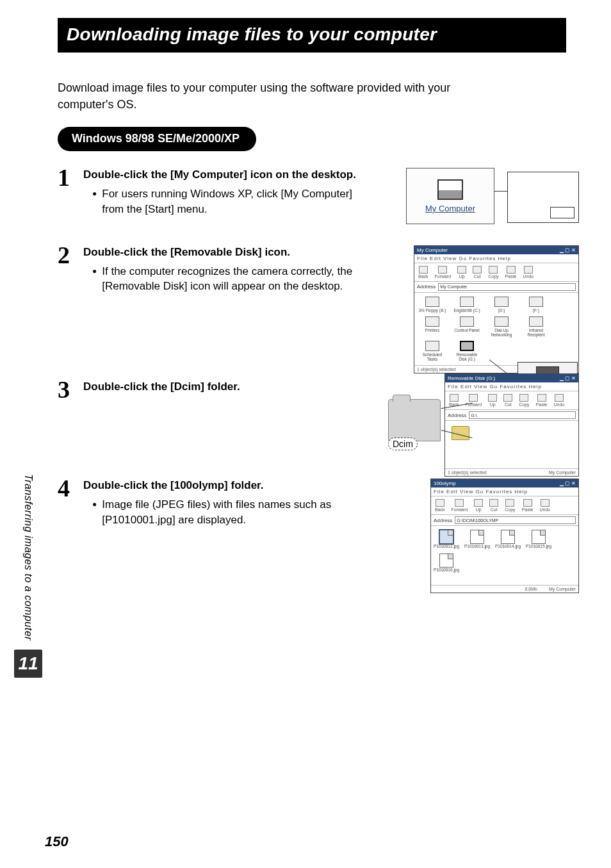 This screenshot has height=868, width=611. Describe the element at coordinates (511, 277) in the screenshot. I see `toolbar-label: Paste` at that location.